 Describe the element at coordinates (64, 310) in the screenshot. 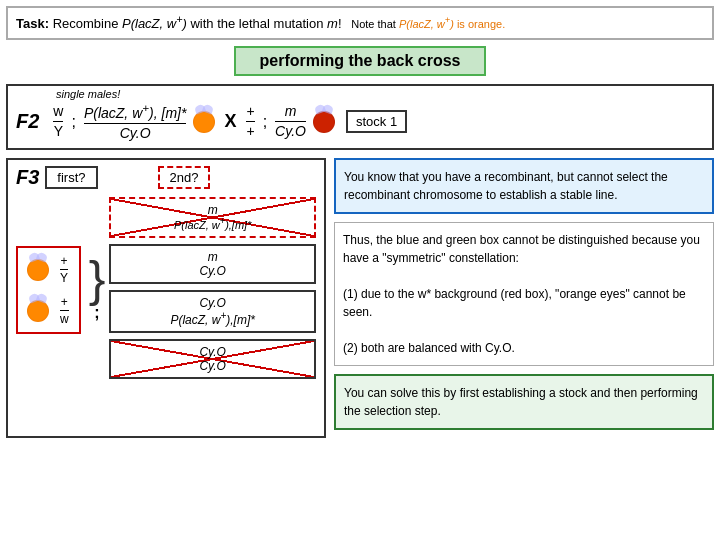

I see `plus-w-fraction: + w` at that location.